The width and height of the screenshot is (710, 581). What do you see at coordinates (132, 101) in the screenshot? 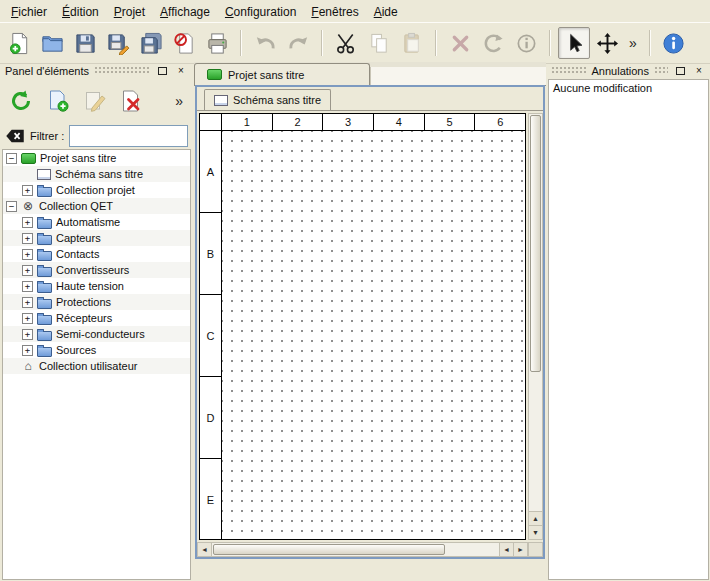
I see `delete-element-button` at bounding box center [132, 101].